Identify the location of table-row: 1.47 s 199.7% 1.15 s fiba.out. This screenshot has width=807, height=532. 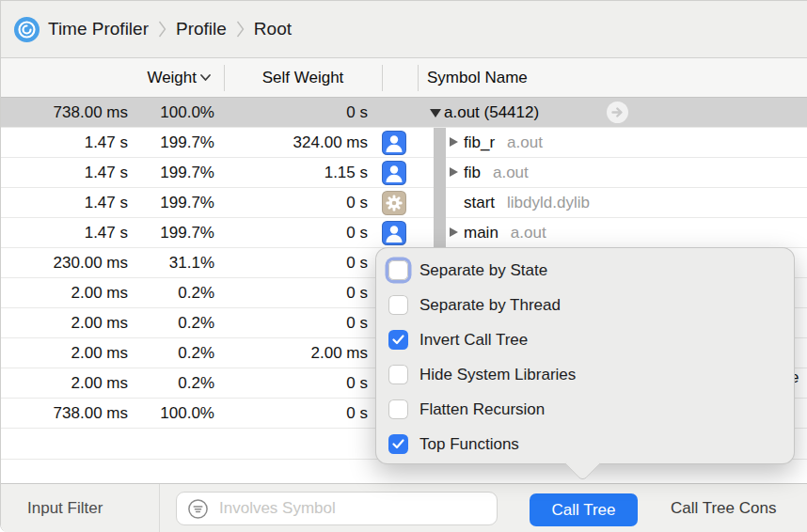
(404, 173).